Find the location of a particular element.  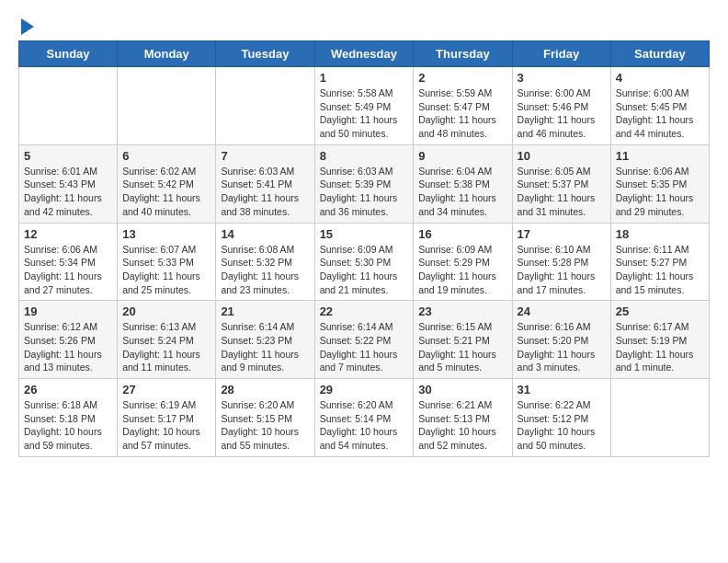

day-number: 20 is located at coordinates (166, 311).